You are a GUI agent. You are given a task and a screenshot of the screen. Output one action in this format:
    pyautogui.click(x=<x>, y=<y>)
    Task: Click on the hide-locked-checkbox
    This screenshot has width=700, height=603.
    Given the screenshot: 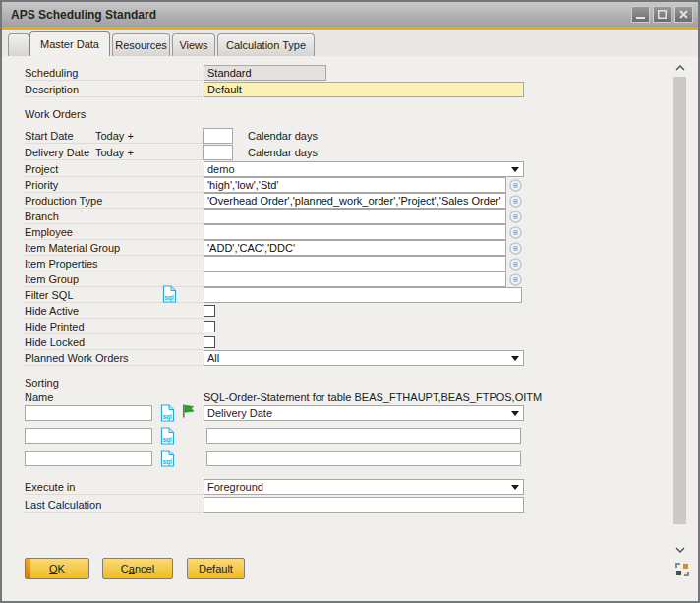 What is the action you would take?
    pyautogui.click(x=209, y=342)
    